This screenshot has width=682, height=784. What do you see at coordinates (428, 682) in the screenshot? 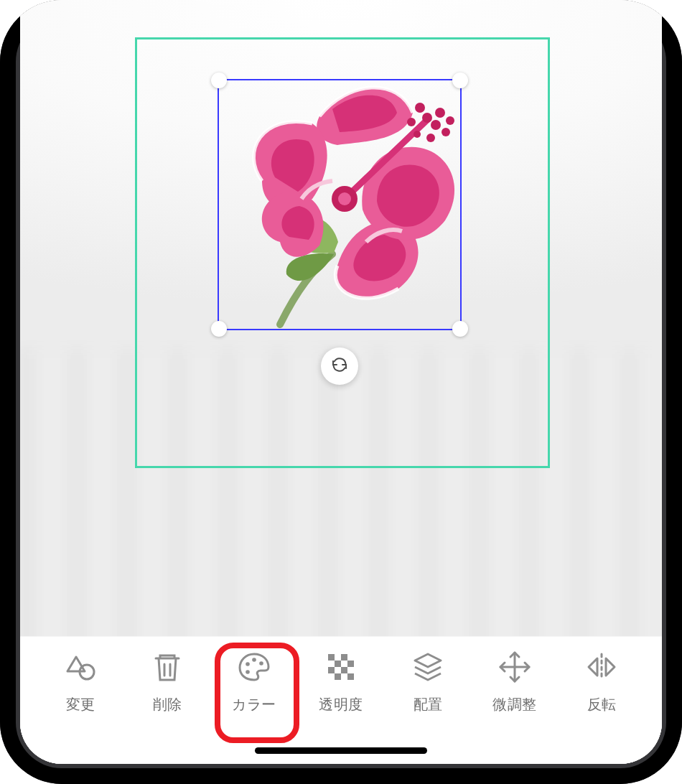
I see `tool-layer: 配置` at bounding box center [428, 682].